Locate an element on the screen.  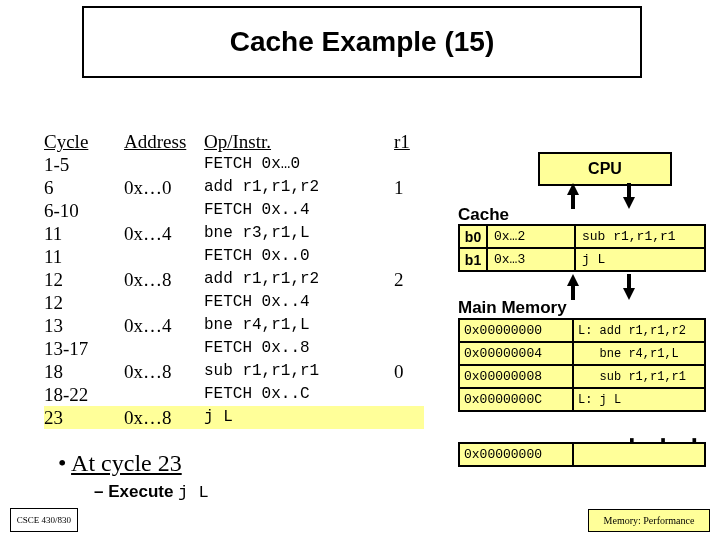
memory-row: 0x0000000CL: j L is located at coordinates (582, 400).